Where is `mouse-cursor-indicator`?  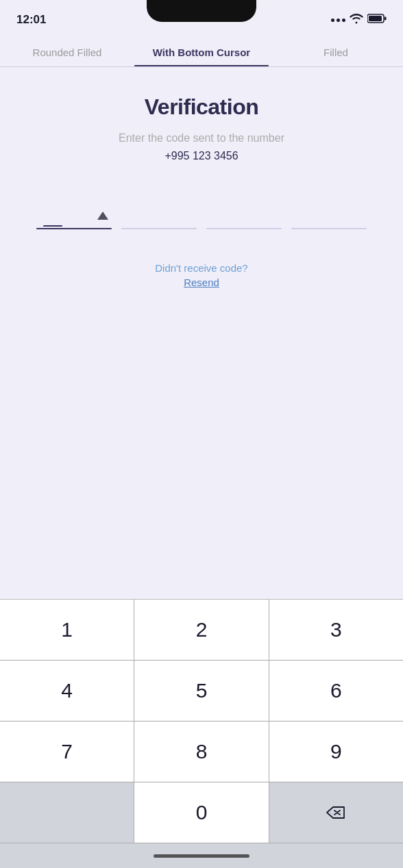 mouse-cursor-indicator is located at coordinates (103, 216).